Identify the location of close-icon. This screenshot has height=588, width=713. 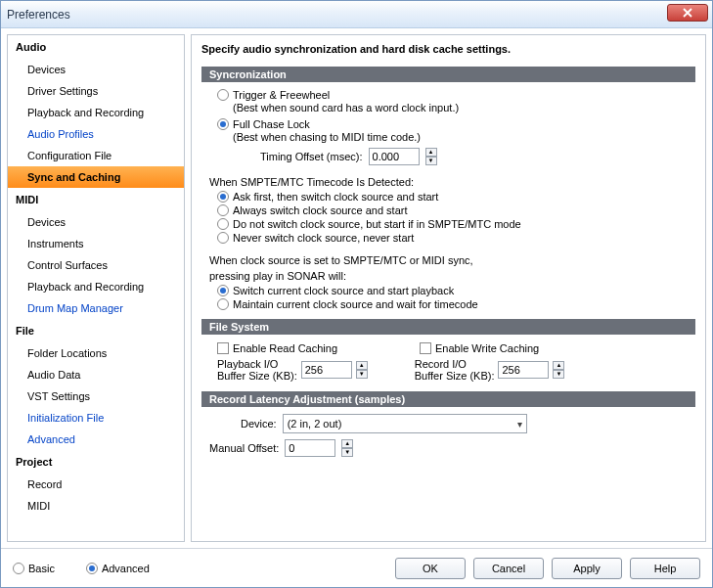
(688, 13).